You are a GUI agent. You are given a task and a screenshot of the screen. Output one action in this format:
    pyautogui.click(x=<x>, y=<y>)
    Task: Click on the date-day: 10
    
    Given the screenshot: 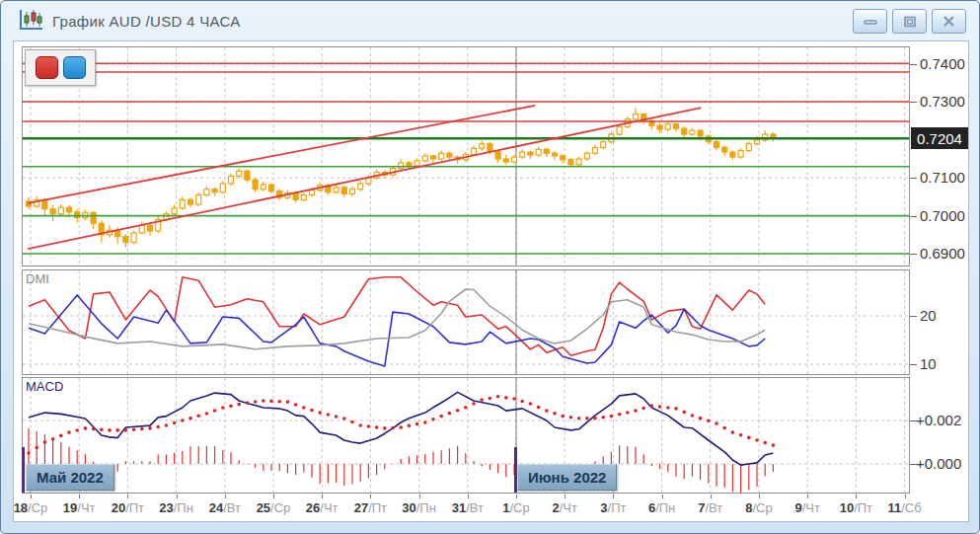 What is the action you would take?
    pyautogui.click(x=847, y=507)
    